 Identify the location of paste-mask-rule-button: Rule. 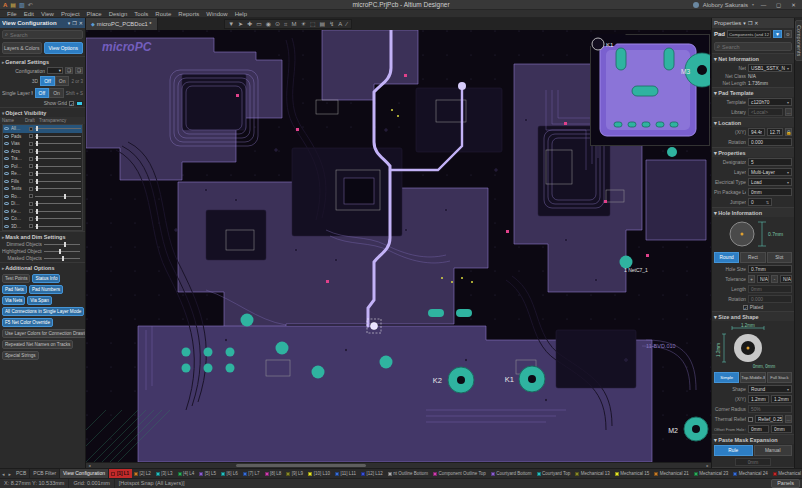
(734, 450).